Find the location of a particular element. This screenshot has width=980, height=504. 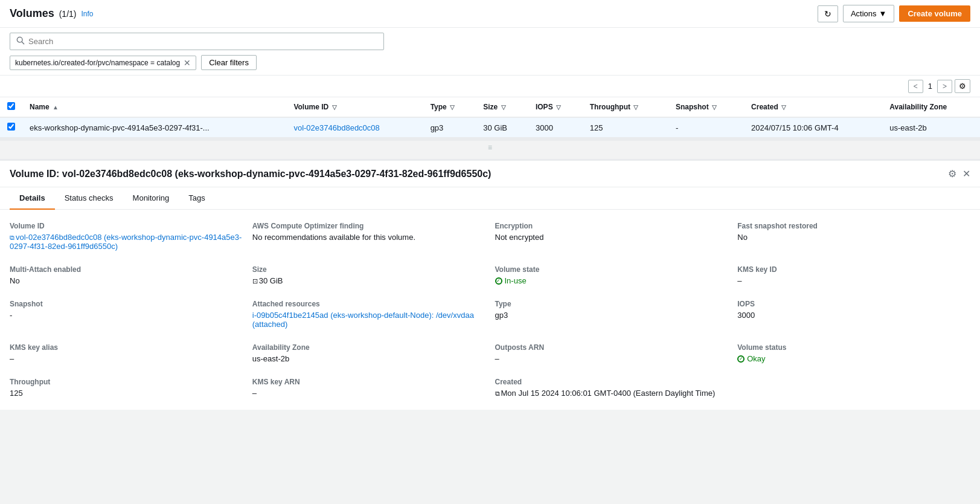

attached-resources-label: Attached resources is located at coordinates (369, 304).